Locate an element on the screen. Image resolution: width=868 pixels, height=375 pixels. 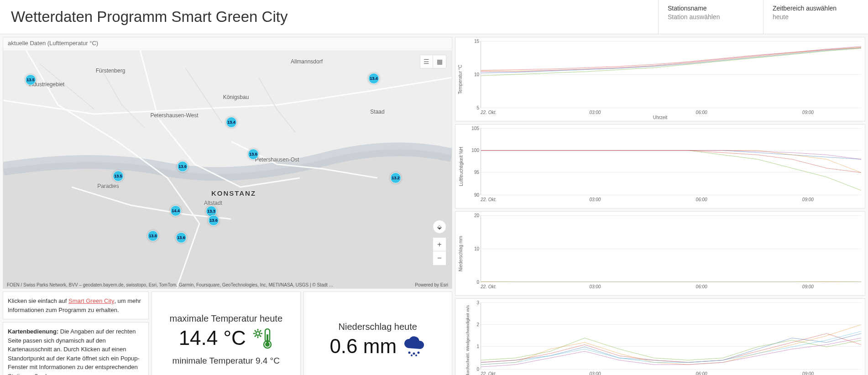
chart-precip-ylabel: Niederschlag mm is located at coordinates (461, 254).